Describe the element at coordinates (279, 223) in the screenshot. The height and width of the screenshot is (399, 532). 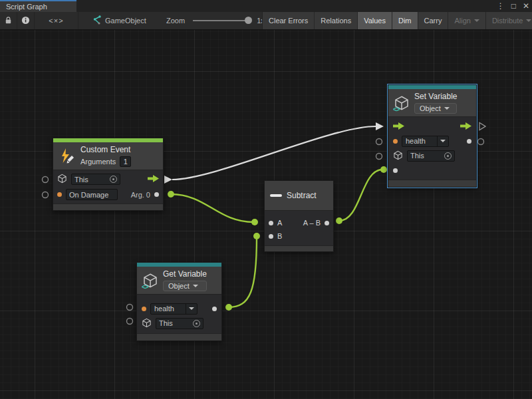
I see `input-a-label: A` at that location.